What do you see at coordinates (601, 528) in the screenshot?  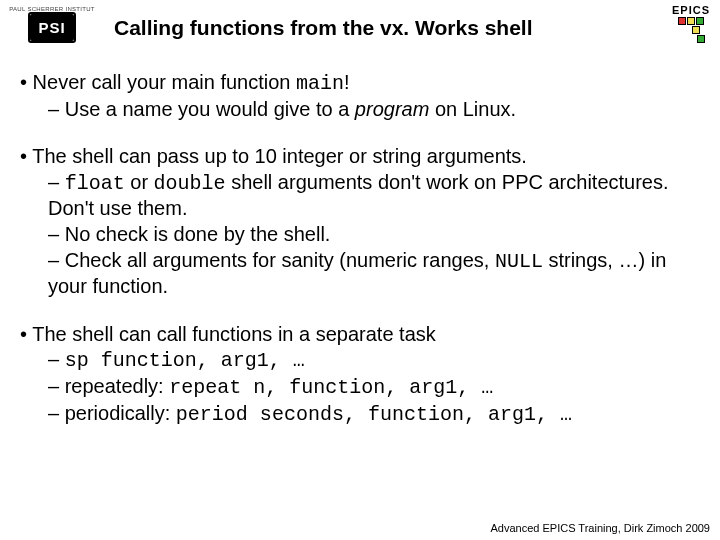 I see `slide-footer: Advanced EPICS Training, Dirk Zimoch 200…` at bounding box center [601, 528].